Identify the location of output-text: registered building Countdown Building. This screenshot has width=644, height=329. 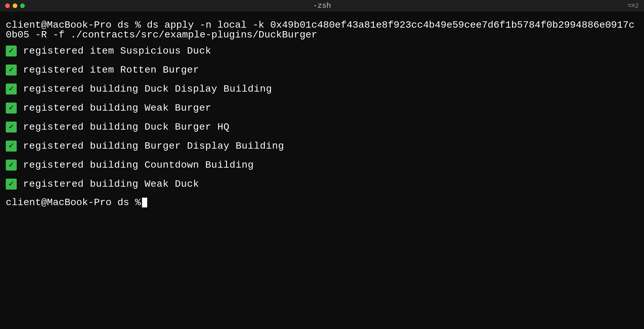
(138, 165).